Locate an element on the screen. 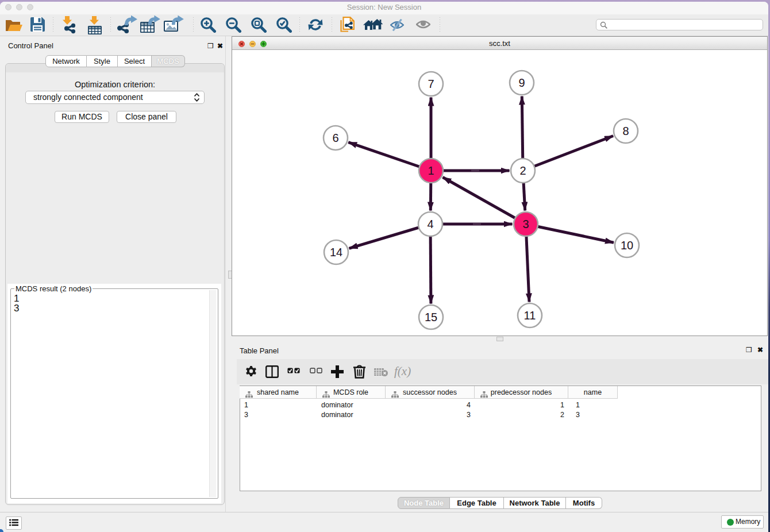 The image size is (770, 532). svg-text: 1 is located at coordinates (431, 171).